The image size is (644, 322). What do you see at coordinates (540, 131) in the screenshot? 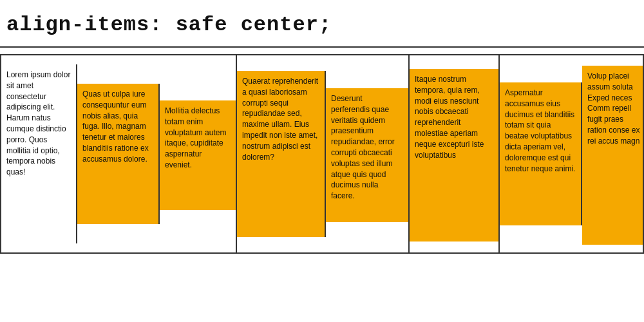
I see `flex-item-7-text: Aspernatur accusamus eius ducimus et bla…` at bounding box center [540, 131].